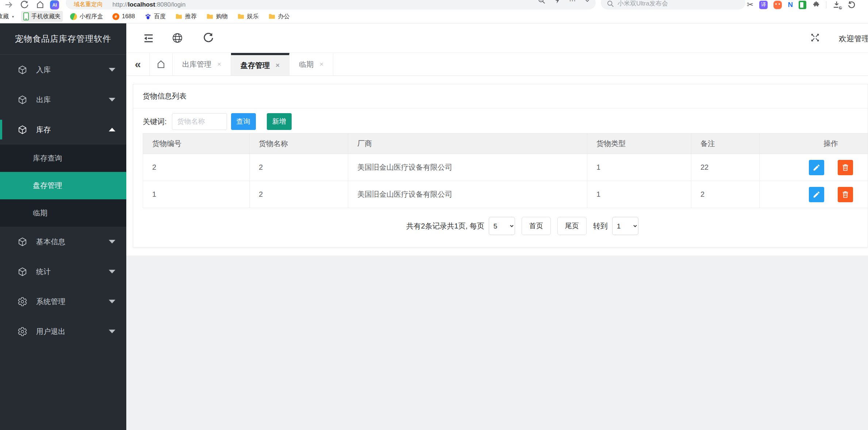  What do you see at coordinates (42, 16) in the screenshot?
I see `bookmark-phone-favorites: 手机收藏夹` at bounding box center [42, 16].